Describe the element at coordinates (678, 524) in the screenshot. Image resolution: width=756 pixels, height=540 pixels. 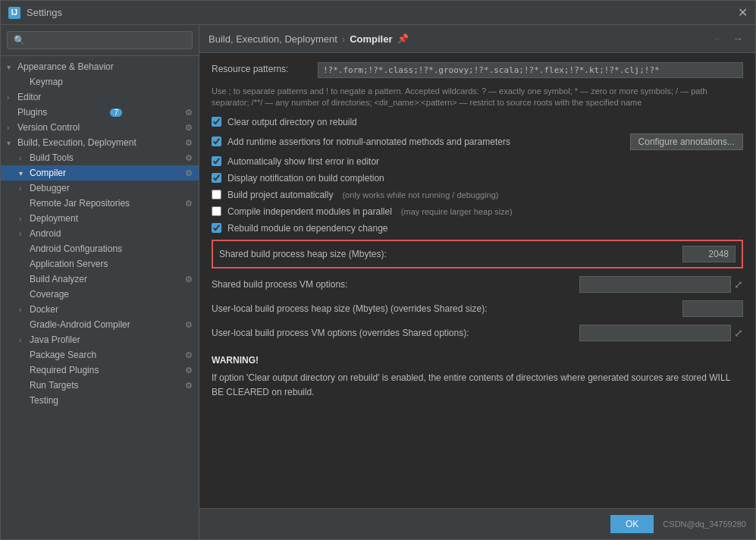
I see `footer-right: OK CSDN@dq_34759280` at that location.